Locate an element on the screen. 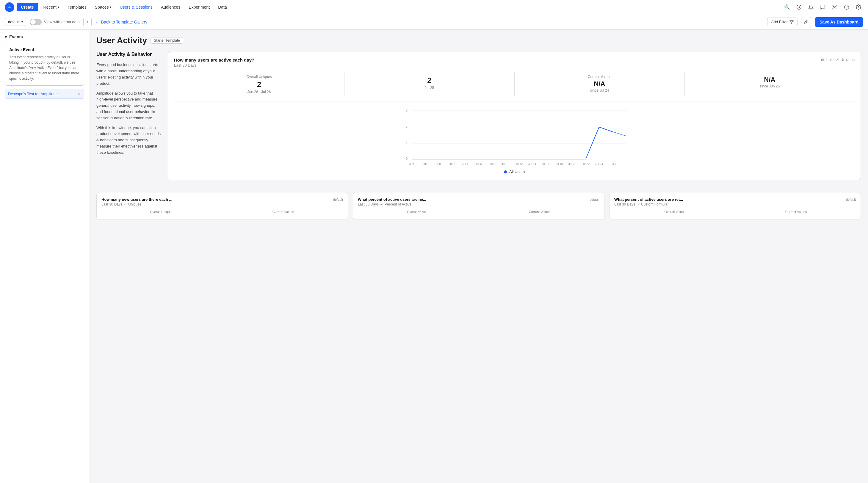  svg-text: Jul 20 is located at coordinates (572, 164).